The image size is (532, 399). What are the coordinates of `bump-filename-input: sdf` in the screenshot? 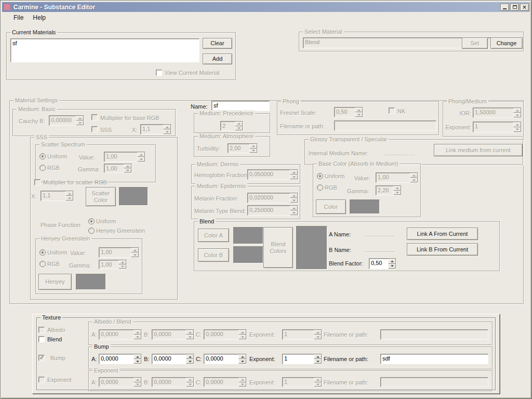 It's located at (434, 359).